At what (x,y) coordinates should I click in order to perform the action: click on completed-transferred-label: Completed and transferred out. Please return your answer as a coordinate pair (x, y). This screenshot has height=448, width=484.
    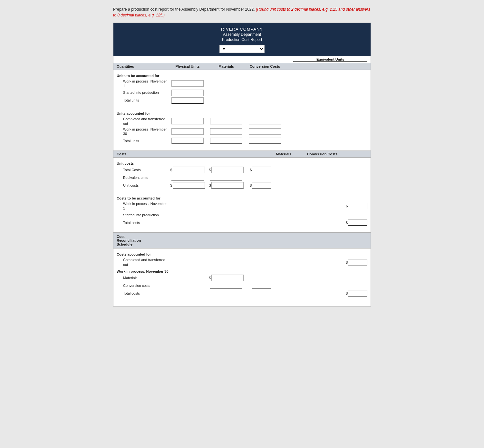
    Looking at the image, I should click on (142, 121).